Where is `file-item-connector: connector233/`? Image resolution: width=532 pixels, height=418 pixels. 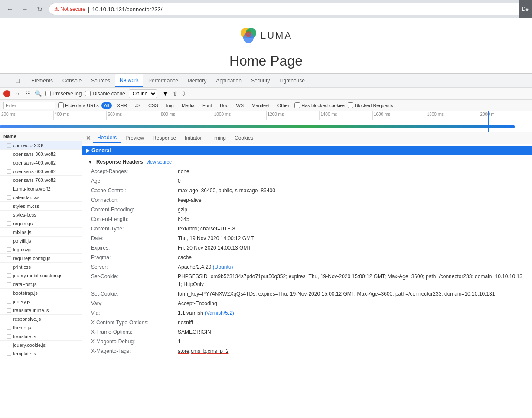
file-item-connector: connector233/ is located at coordinates (41, 145).